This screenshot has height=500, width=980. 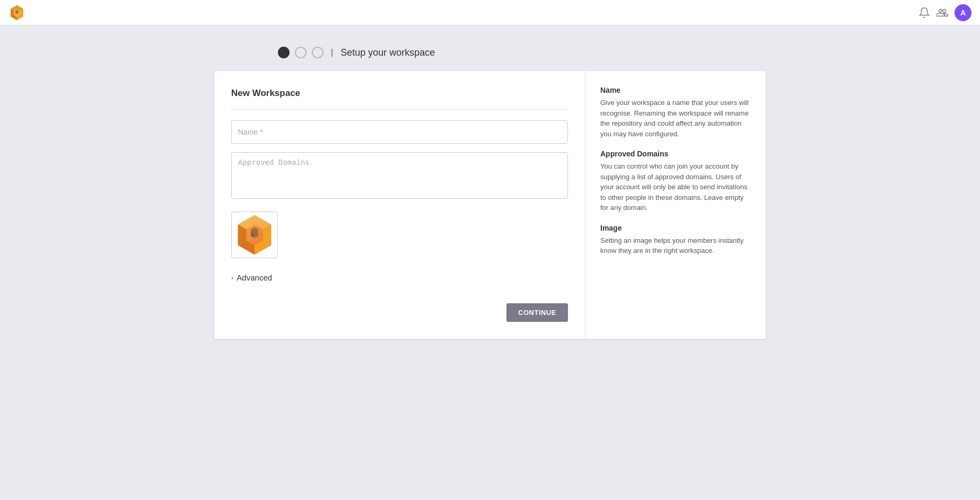 What do you see at coordinates (388, 53) in the screenshot?
I see `page-title: Setup your workspace` at bounding box center [388, 53].